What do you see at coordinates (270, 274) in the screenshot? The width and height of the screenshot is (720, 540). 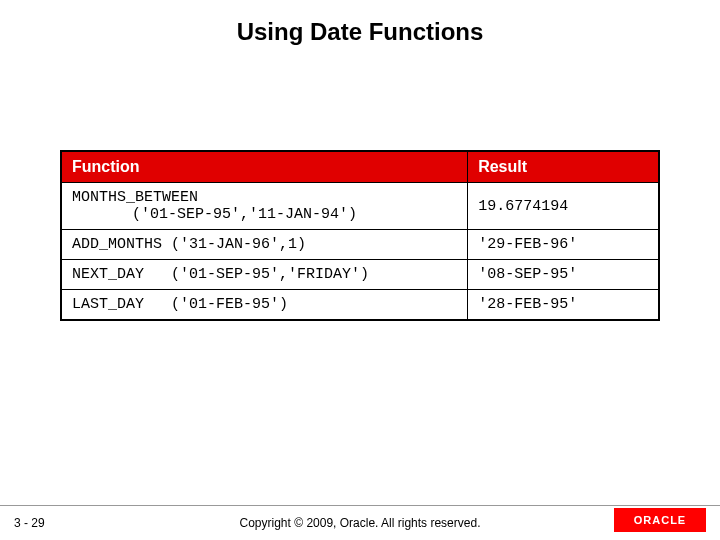 I see `function-args: ('01-SEP-95','FRIDAY')` at bounding box center [270, 274].